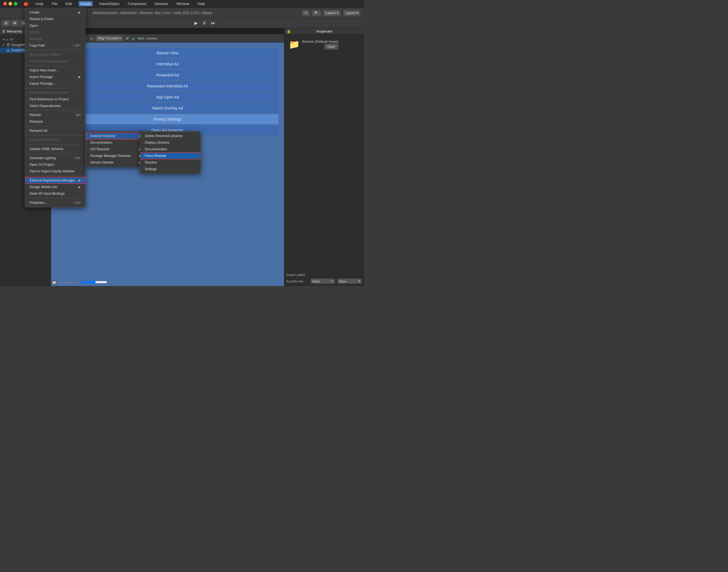  I want to click on inspector-asset-name: Scenes (Default Asset), so click(320, 42).